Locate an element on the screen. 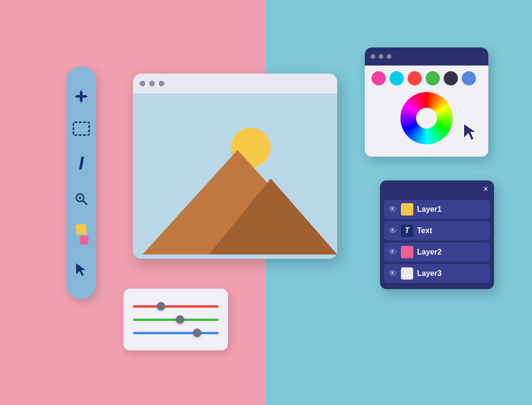 The height and width of the screenshot is (405, 532). slider-row-red is located at coordinates (176, 306).